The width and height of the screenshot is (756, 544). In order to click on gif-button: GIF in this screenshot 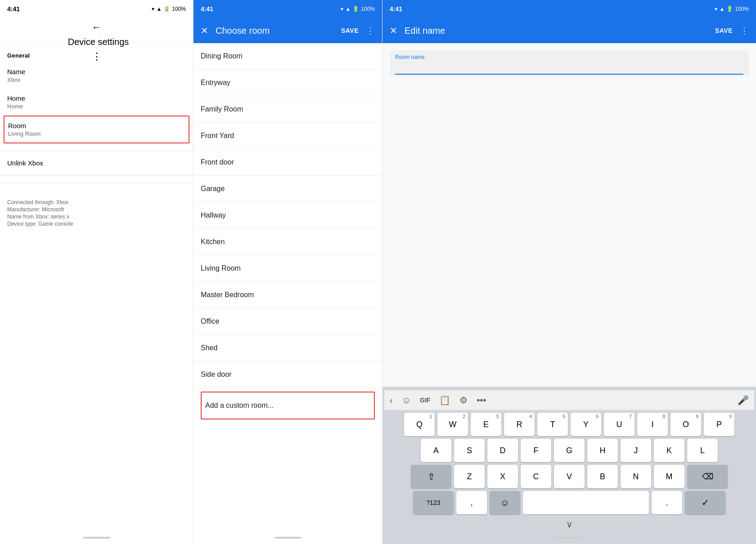, I will do `click(425, 400)`.